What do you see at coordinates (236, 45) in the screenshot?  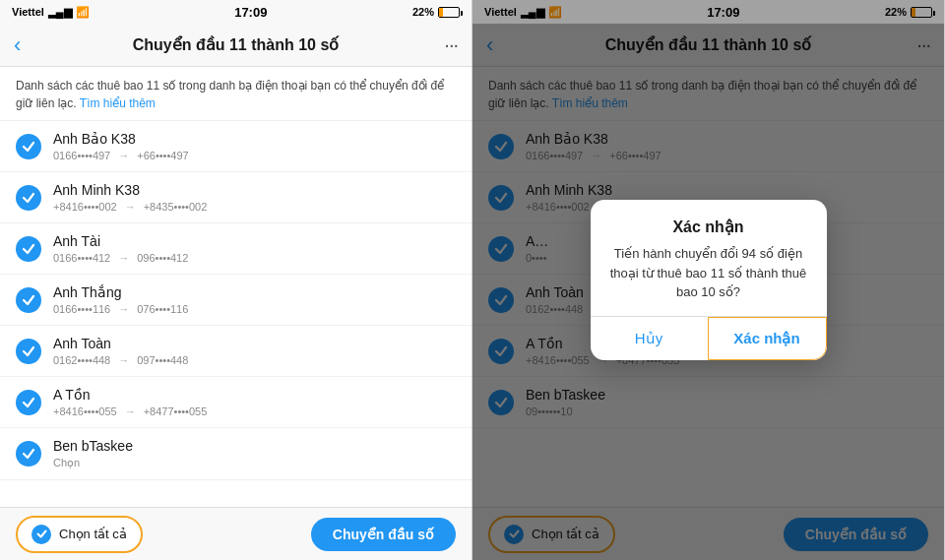 I see `left-header: ‹ Chuyển đầu 11 thành 10 số ···` at bounding box center [236, 45].